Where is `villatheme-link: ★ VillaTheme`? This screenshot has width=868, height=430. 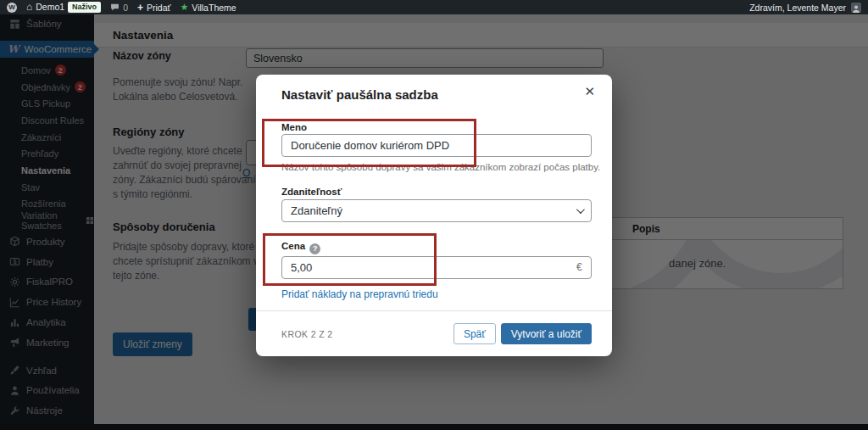
villatheme-link: ★ VillaTheme is located at coordinates (208, 8).